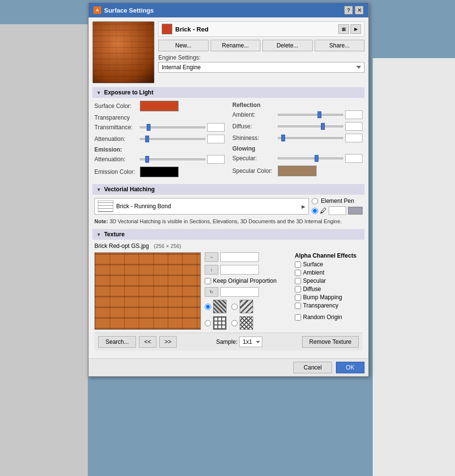 This screenshot has height=476, width=455. What do you see at coordinates (172, 127) in the screenshot?
I see `transmittance-slider` at bounding box center [172, 127].